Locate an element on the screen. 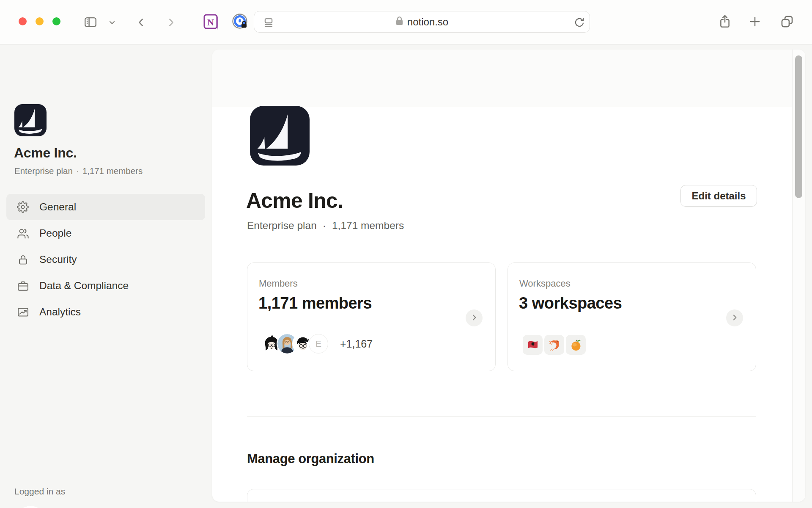 The image size is (812, 508). trend-chart-icon is located at coordinates (23, 312).